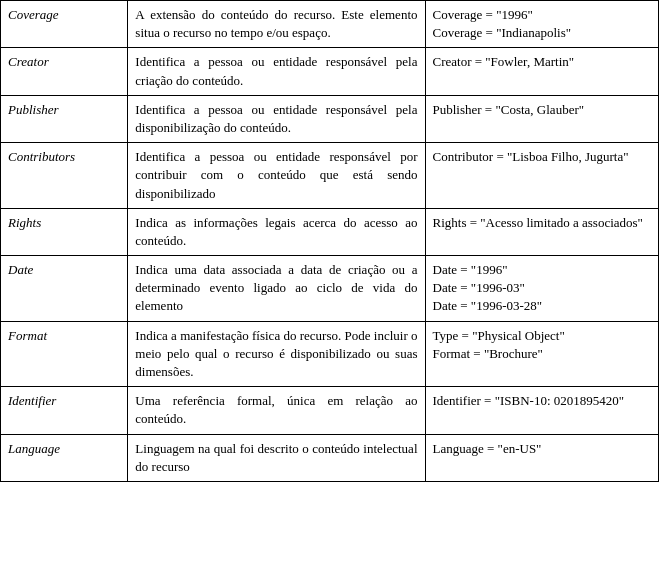  I want to click on row-name: Identifier, so click(64, 410).